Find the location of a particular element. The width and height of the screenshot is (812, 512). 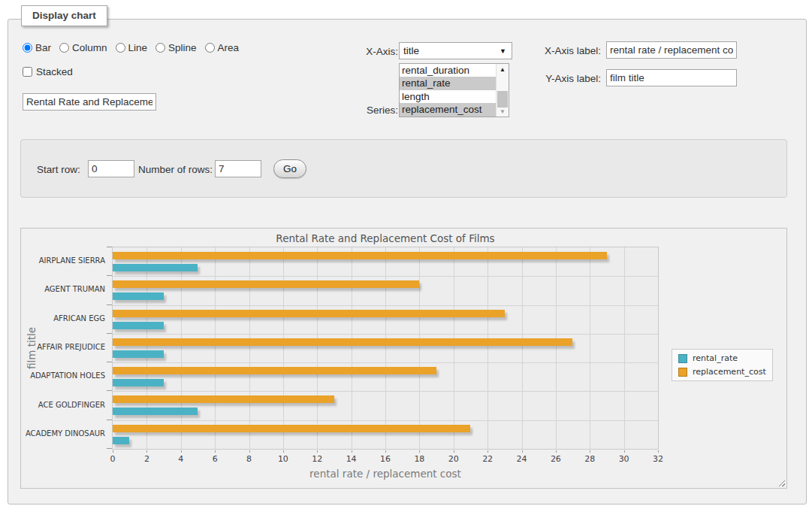

x-tick-label: 30 is located at coordinates (624, 459).